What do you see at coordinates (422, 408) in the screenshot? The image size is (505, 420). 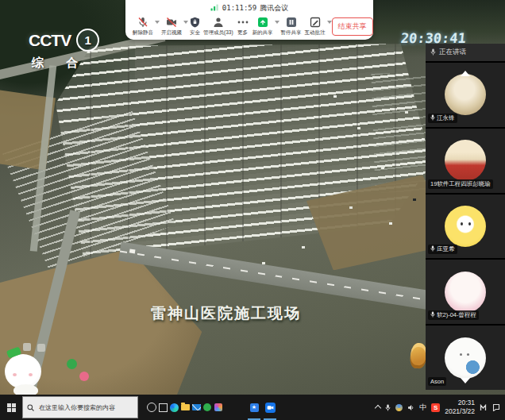 I see `ime-indicator: 中` at bounding box center [422, 408].